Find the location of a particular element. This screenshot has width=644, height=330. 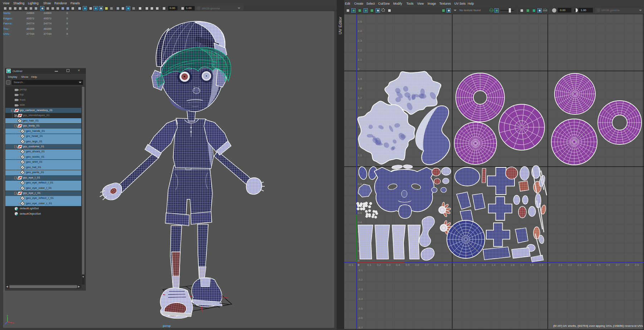

svg-text: -0.3 is located at coordinates (360, 290).